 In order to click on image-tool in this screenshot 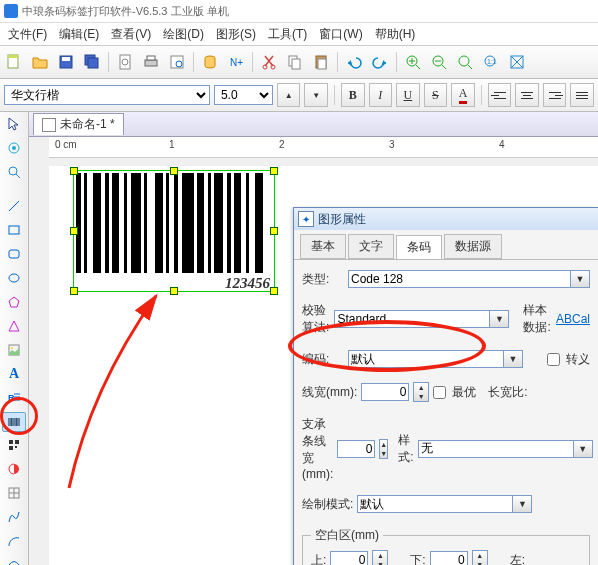, I will do `click(14, 350)`.